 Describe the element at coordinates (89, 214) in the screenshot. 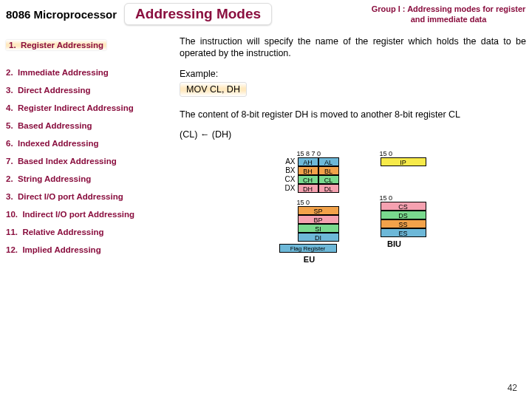

I see `mode-item: 10. Indirect I/O port Addressing` at that location.